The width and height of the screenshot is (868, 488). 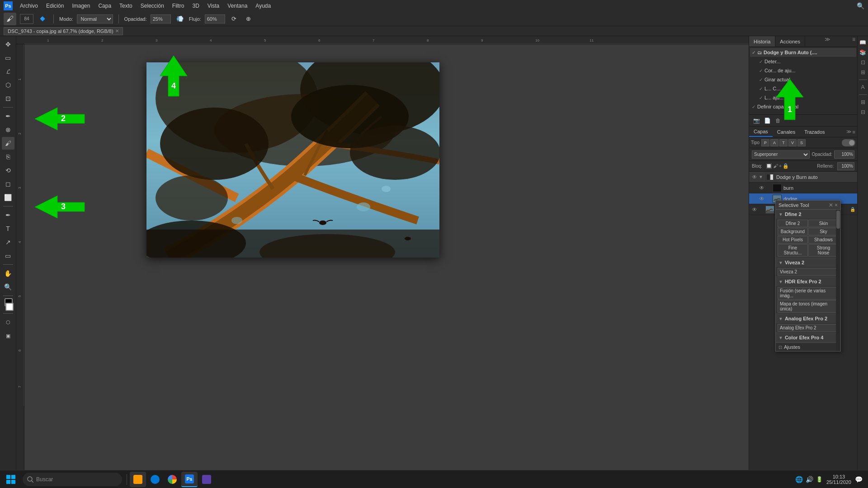 I want to click on capas-menu-icon: ≡, so click(x=854, y=132).